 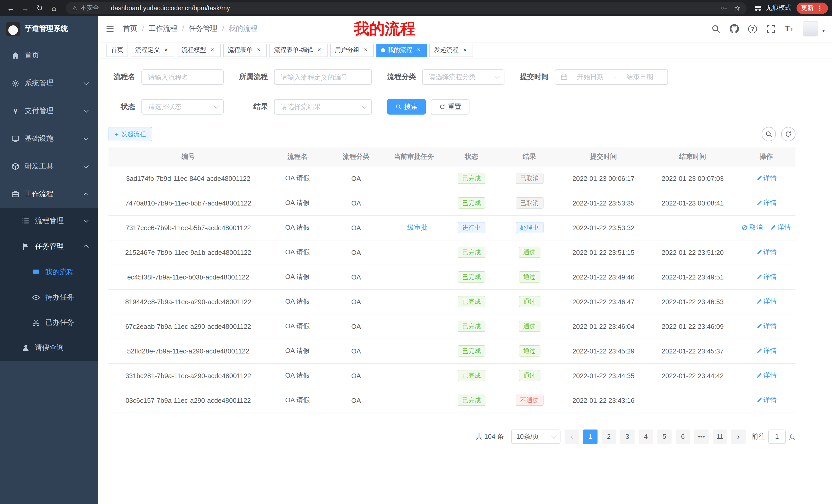 I want to click on next-page-button: ›, so click(x=738, y=437).